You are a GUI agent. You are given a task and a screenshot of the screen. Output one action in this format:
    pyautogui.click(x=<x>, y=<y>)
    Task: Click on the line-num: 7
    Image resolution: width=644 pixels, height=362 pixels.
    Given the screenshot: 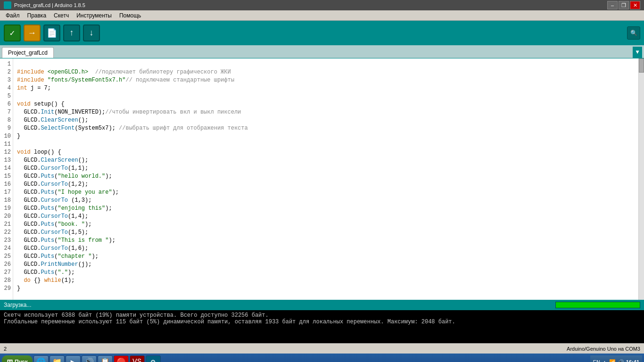 What is the action you would take?
    pyautogui.click(x=7, y=112)
    